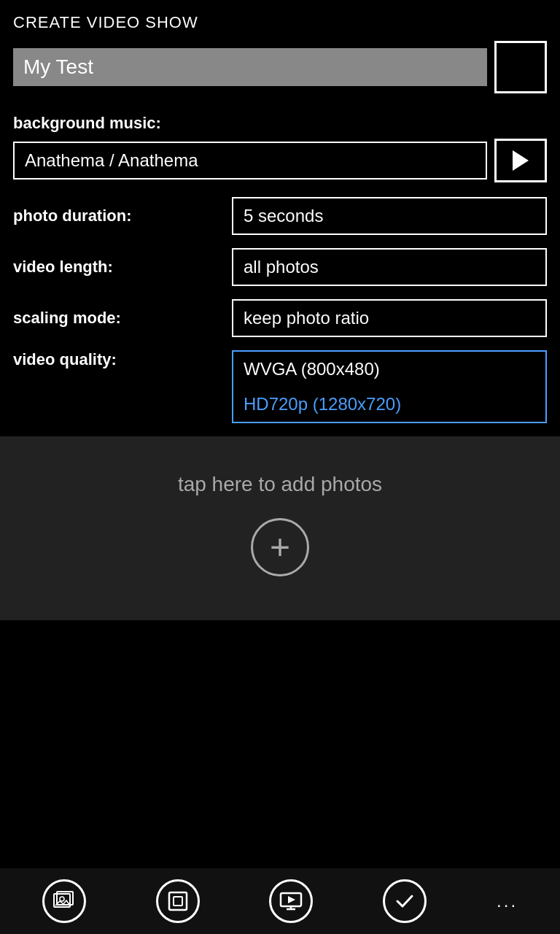 This screenshot has width=560, height=934. I want to click on scaling-mode-value: keep photo ratio, so click(389, 318).